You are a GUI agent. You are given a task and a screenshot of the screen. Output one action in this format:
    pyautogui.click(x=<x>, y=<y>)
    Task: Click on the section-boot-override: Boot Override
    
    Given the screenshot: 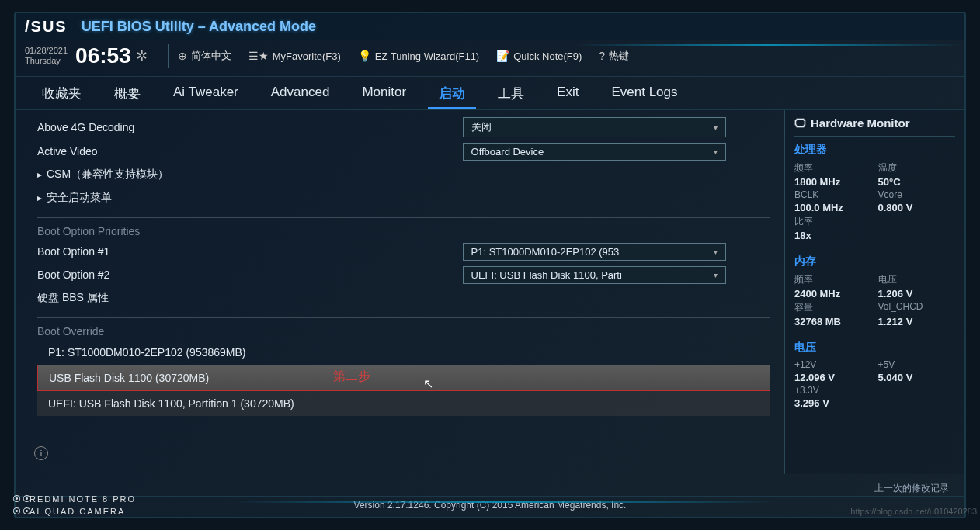 What is the action you would take?
    pyautogui.click(x=404, y=331)
    